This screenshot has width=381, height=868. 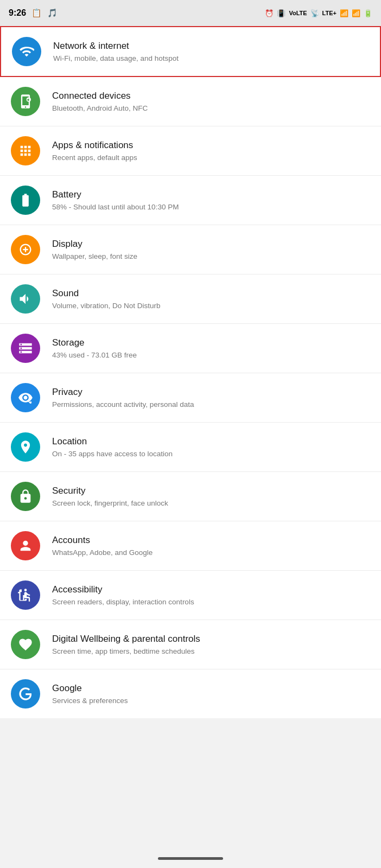 I want to click on item-title-google: Google, so click(x=90, y=688).